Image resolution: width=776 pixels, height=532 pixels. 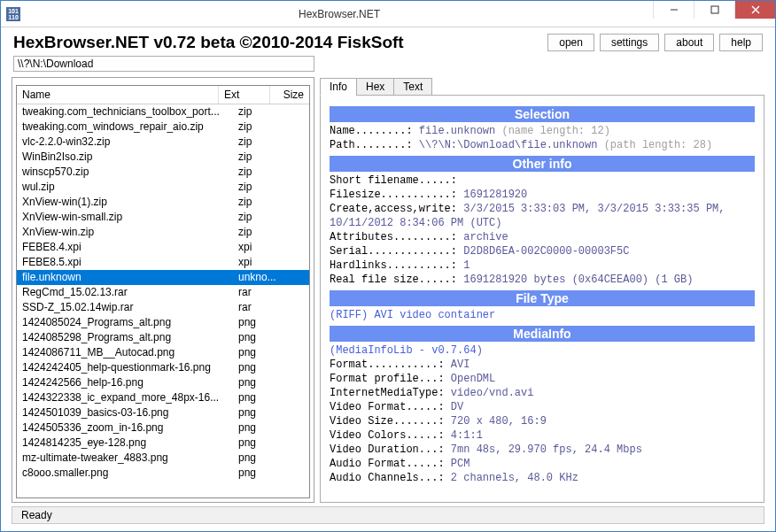 I want to click on mi-profile-row: Format profile...: OpenDML, so click(x=542, y=379).